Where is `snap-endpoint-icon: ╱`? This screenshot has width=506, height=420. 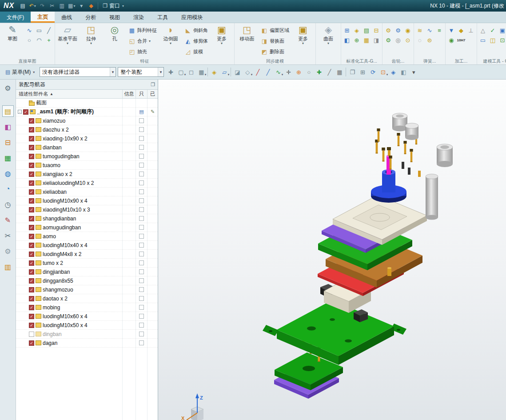
snap-endpoint-icon: ╱ is located at coordinates (329, 72).